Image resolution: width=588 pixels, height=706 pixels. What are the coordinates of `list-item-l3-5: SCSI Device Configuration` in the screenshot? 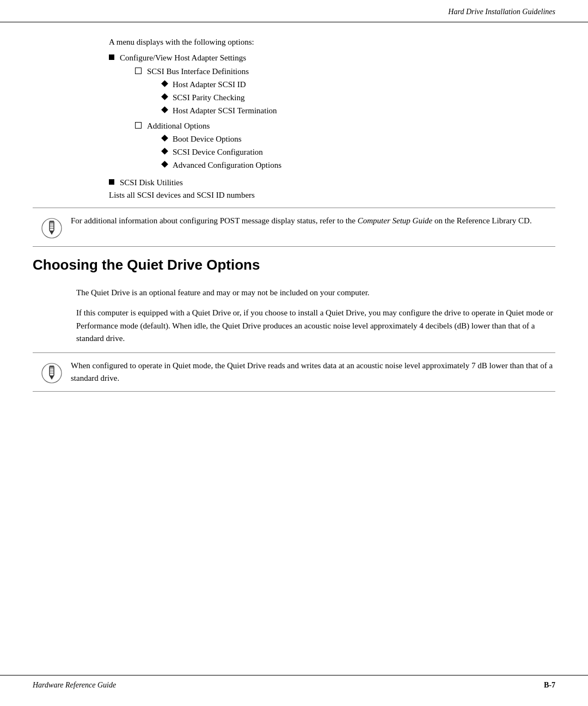 It's located at (222, 153).